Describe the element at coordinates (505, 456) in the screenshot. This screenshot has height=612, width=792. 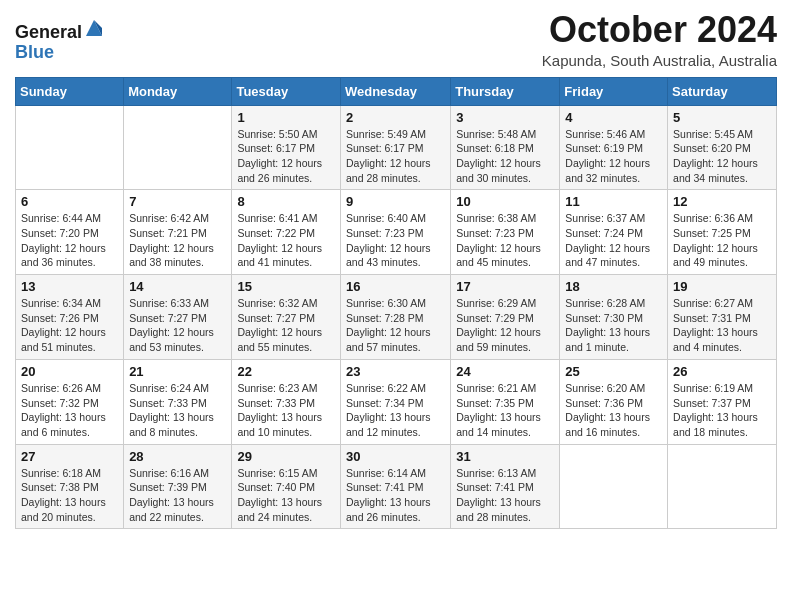
I see `day-number: 31` at that location.